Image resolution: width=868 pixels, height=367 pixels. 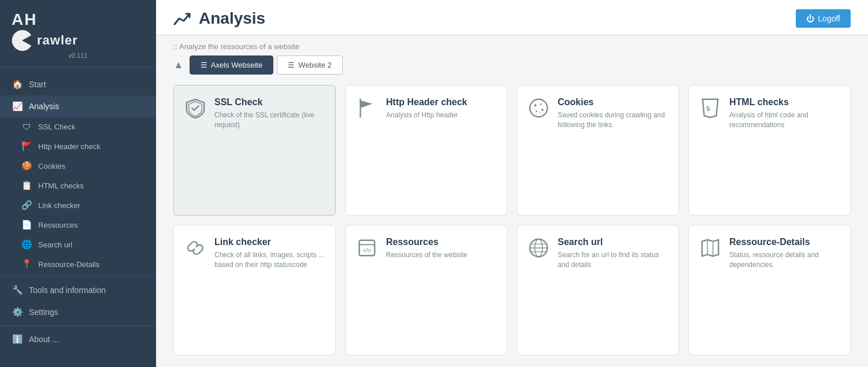 I want to click on card-search-url-desc: Search for an url to find its status and…, so click(x=613, y=260).